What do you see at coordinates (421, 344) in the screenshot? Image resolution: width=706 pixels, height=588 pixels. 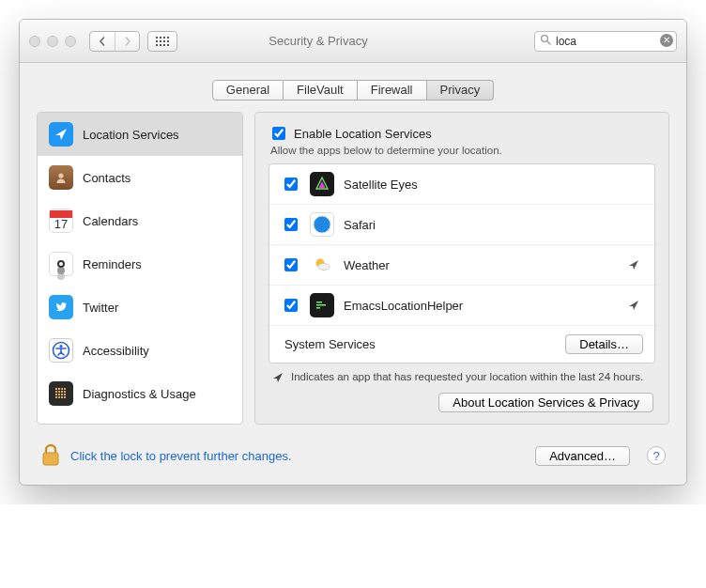 I see `system-services-label: System Services` at bounding box center [421, 344].